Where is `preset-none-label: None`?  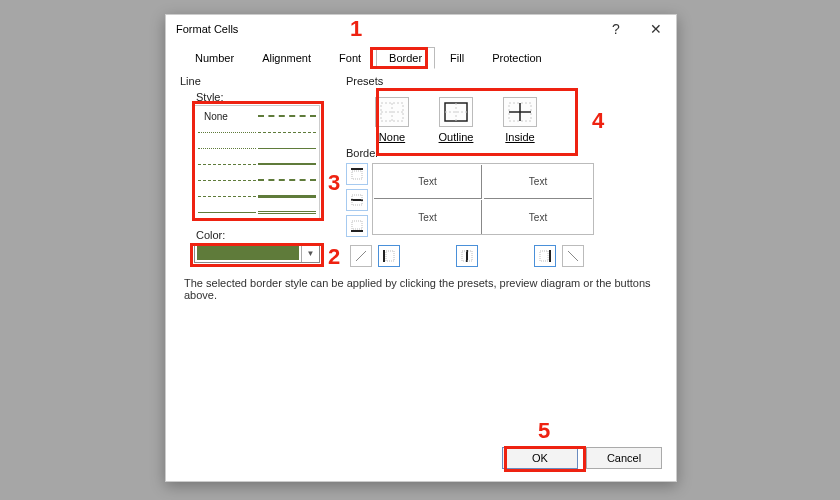 preset-none-label: None is located at coordinates (392, 137).